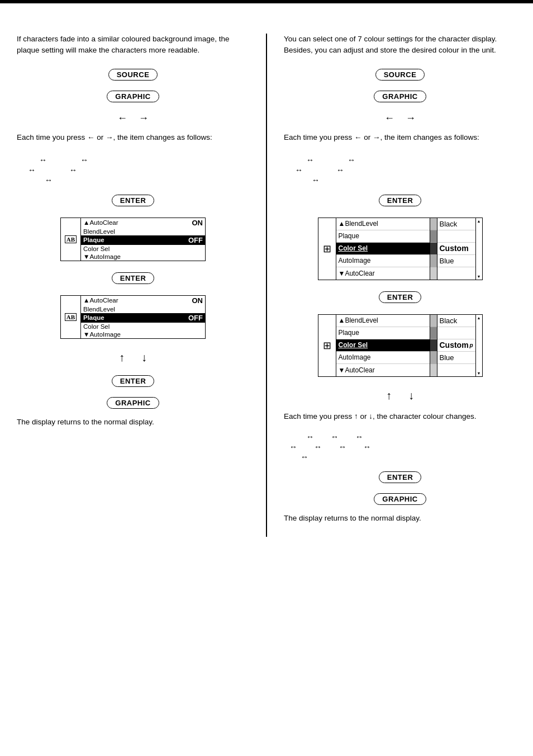  I want to click on rp1-val3: Custom, so click(456, 249).